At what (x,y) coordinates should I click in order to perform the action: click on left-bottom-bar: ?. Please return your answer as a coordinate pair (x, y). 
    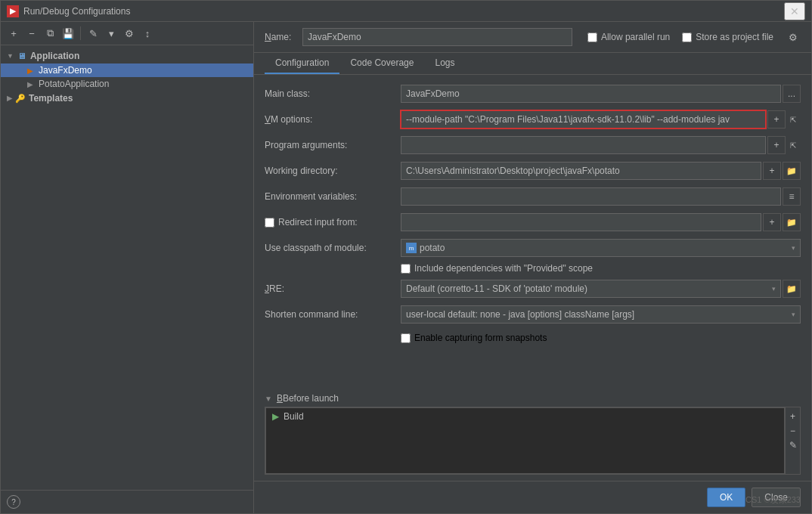
    Looking at the image, I should click on (127, 502).